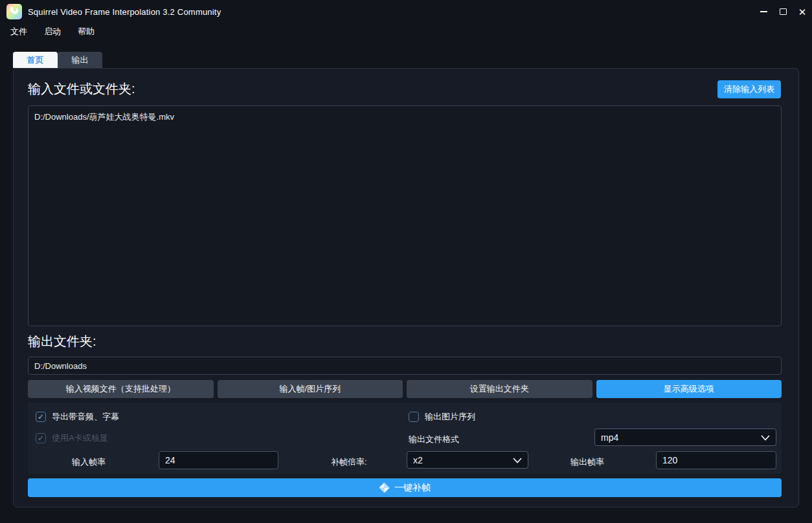 Image resolution: width=812 pixels, height=523 pixels. I want to click on output-format-select: mp4, so click(685, 438).